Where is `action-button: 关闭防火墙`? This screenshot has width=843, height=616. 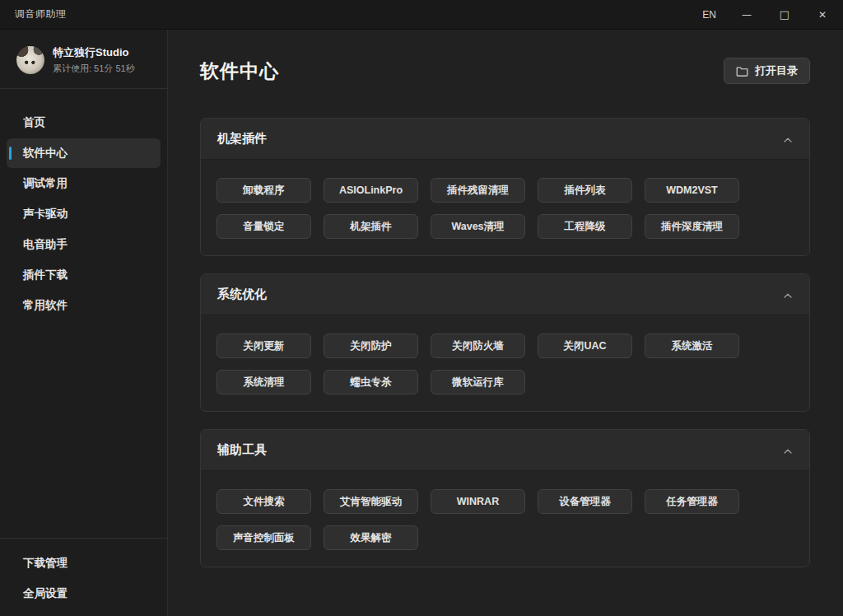
action-button: 关闭防火墙 is located at coordinates (477, 346).